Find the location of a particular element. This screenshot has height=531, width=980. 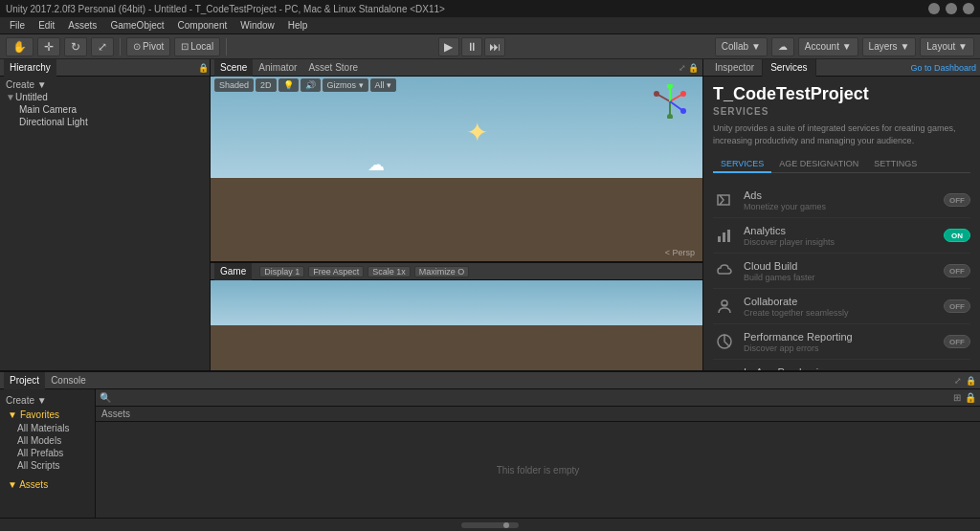

all-models-item: All Models is located at coordinates (48, 440).